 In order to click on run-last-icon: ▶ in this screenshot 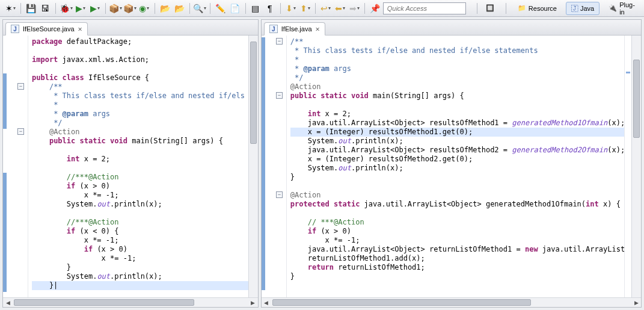, I will do `click(95, 8)`.